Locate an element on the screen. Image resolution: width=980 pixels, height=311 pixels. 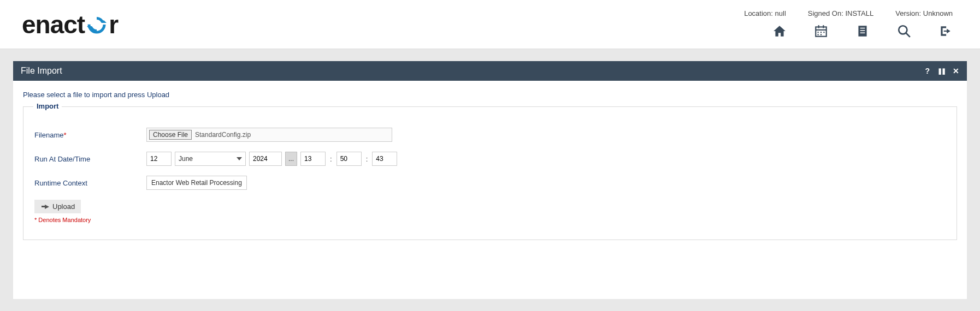
filename-label-text: Filename is located at coordinates (49, 135).